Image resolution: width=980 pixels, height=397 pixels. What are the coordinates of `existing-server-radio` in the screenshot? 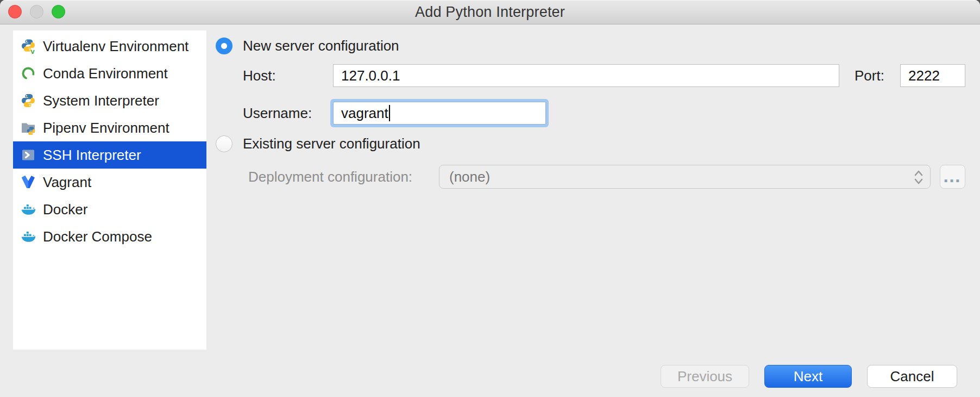 It's located at (224, 144).